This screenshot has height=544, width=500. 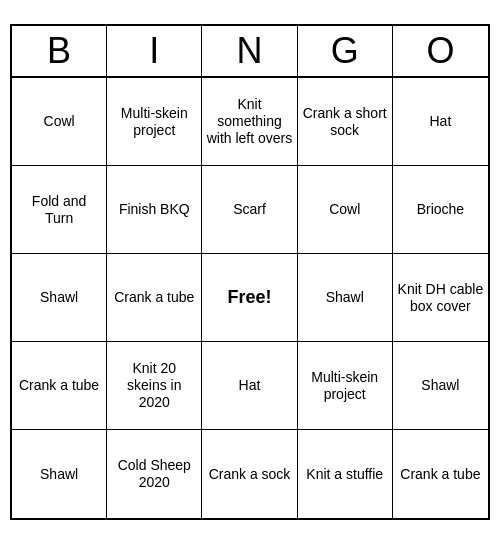 I want to click on bingo-cell-21: Cold Sheep 2020, so click(x=154, y=474).